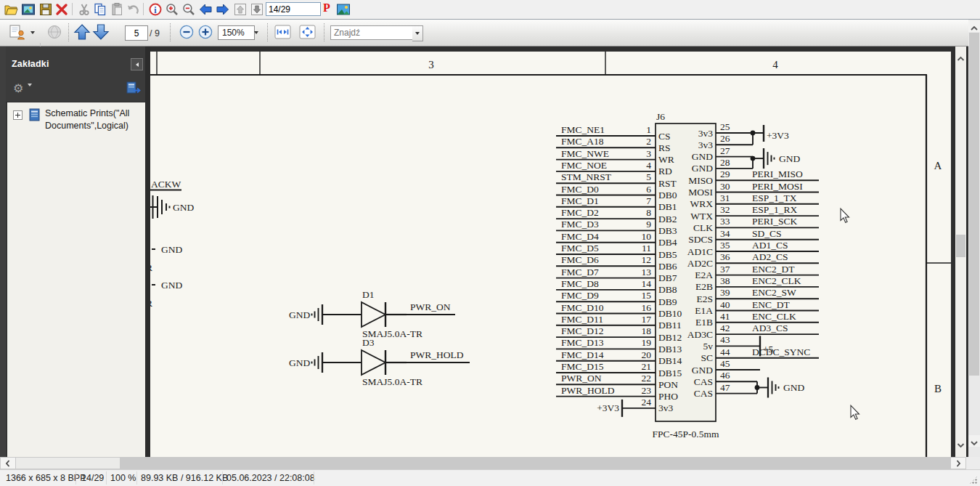 Image resolution: width=980 pixels, height=486 pixels. Describe the element at coordinates (369, 343) in the screenshot. I see `designator-label: D3` at that location.